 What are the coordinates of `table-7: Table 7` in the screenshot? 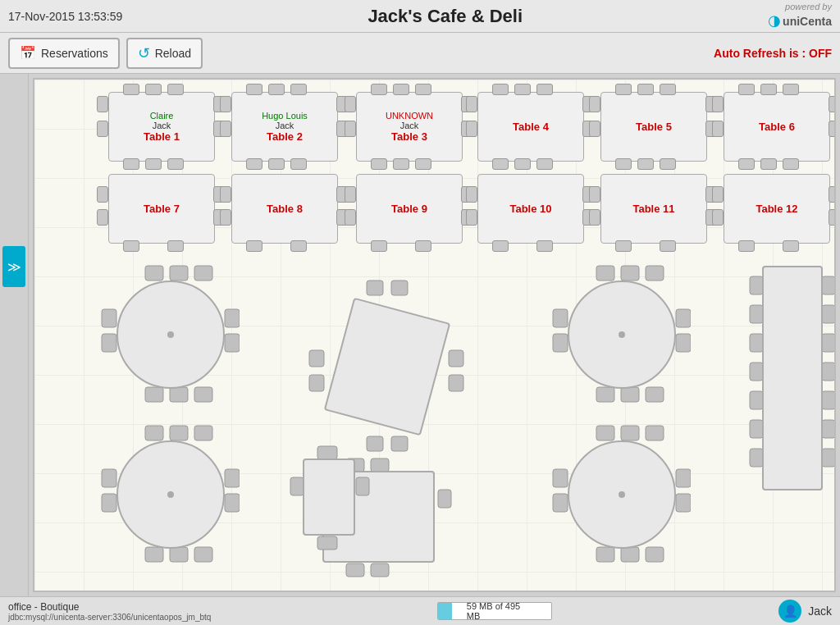 It's located at (162, 208).